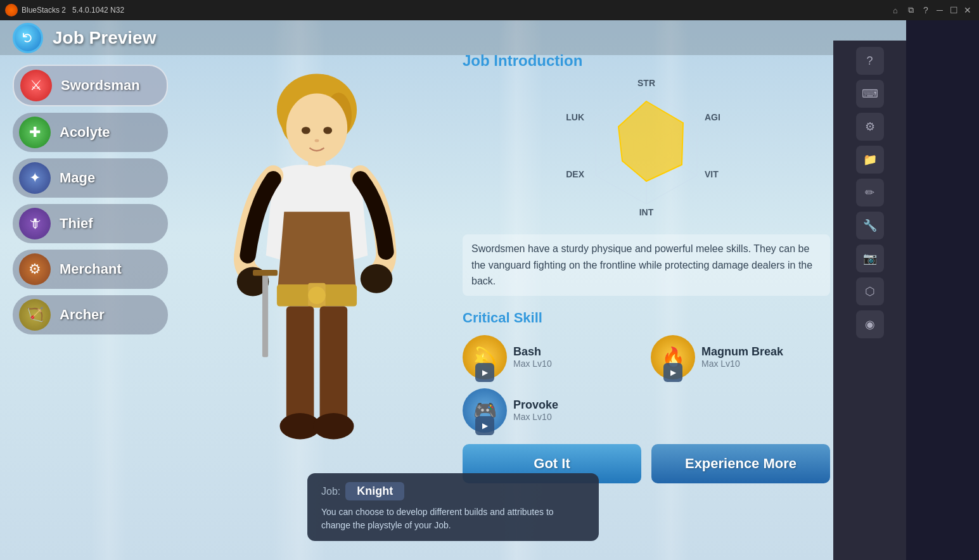  What do you see at coordinates (954, 10) in the screenshot?
I see `restore-button: ☐` at bounding box center [954, 10].